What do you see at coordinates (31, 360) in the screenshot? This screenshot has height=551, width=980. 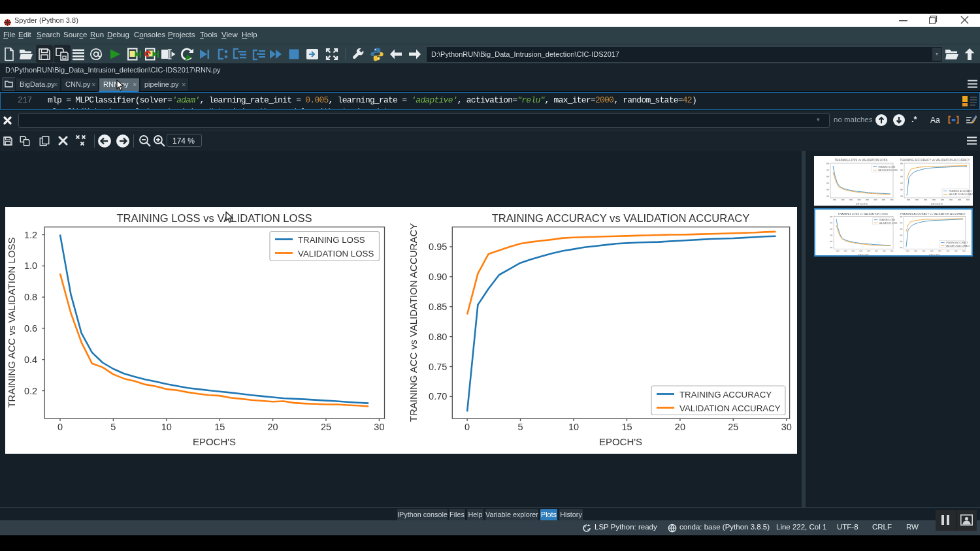 I see `svg-text: 0.4` at bounding box center [31, 360].